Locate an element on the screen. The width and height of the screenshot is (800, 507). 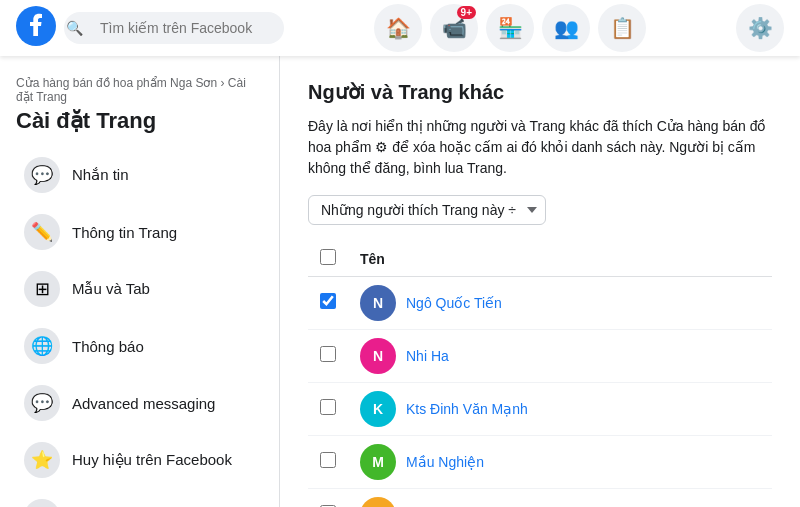
content-description: Đây là nơi hiển thị những người và Trang… is located at coordinates (540, 148).